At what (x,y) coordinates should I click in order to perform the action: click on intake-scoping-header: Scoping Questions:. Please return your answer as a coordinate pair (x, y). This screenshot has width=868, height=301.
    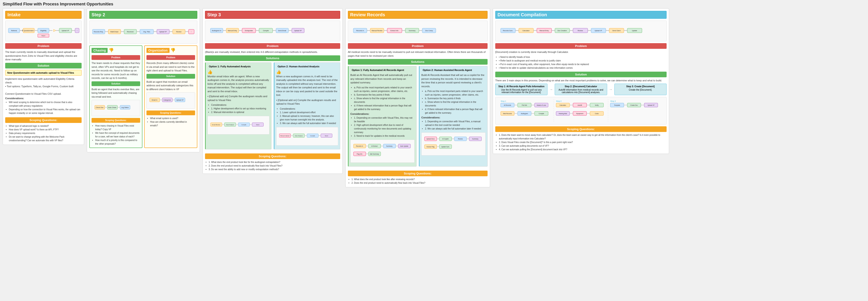
    Looking at the image, I should click on (43, 120).